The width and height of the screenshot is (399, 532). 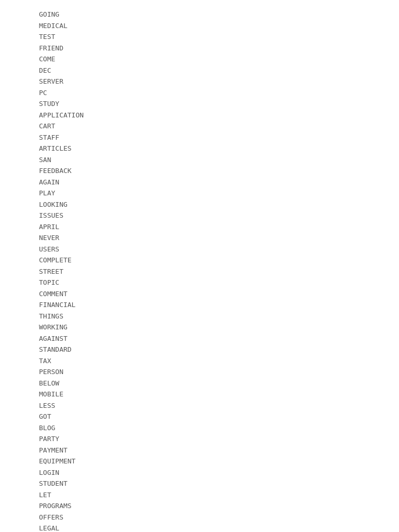 What do you see at coordinates (200, 216) in the screenshot?
I see `list-item: ISSUES` at bounding box center [200, 216].